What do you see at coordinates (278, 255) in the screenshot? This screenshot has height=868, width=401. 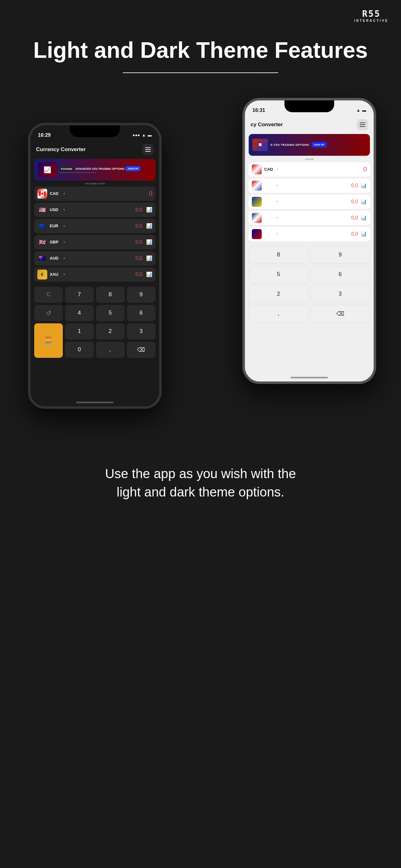 I see `key-8-light: 8` at bounding box center [278, 255].